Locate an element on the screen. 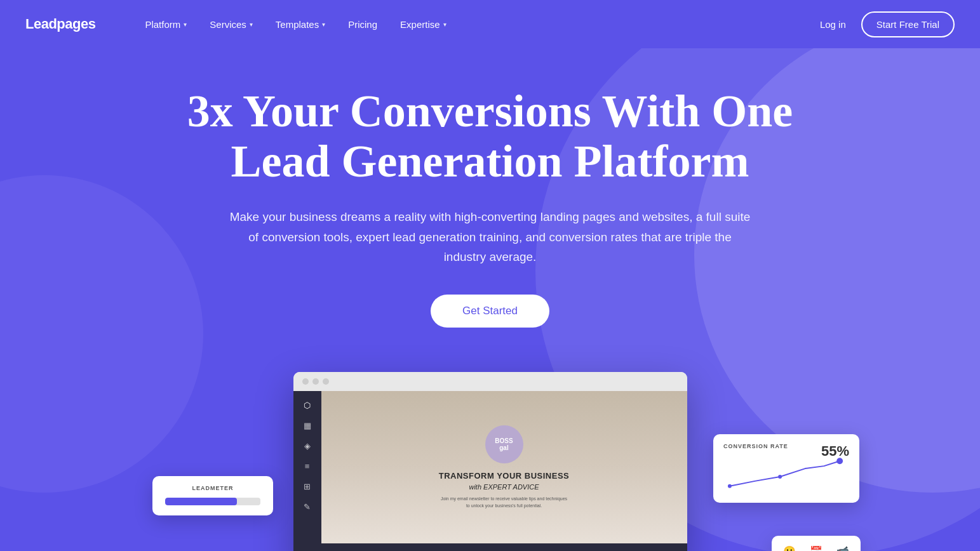 The width and height of the screenshot is (980, 551). nav-item-expertise: Expertise ▾ is located at coordinates (423, 24).